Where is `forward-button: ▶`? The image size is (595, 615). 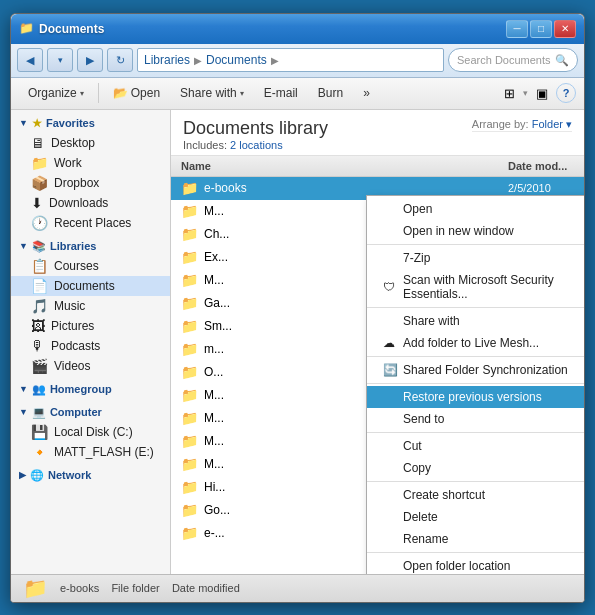 forward-button: ▶ is located at coordinates (90, 60).